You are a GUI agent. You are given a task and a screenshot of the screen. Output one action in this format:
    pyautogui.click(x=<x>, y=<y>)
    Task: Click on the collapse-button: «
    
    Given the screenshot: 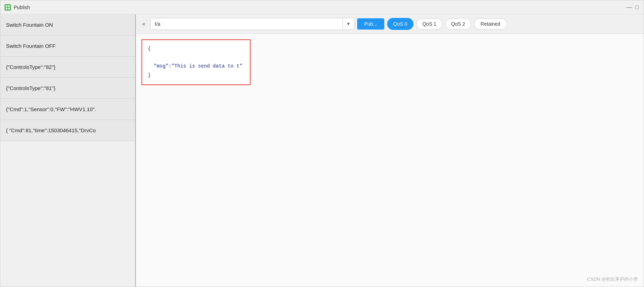 What is the action you would take?
    pyautogui.click(x=144, y=24)
    